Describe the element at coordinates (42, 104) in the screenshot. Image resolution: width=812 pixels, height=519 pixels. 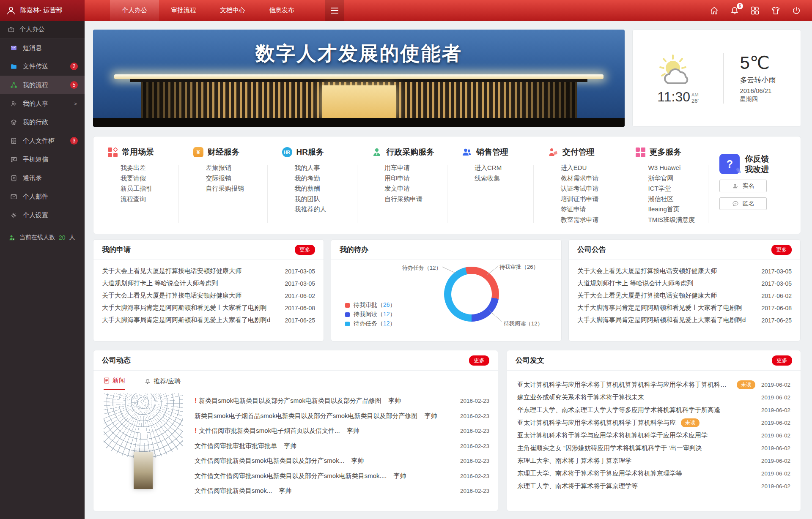
I see `sidebar-item-my-hr: 我的人事 >` at that location.